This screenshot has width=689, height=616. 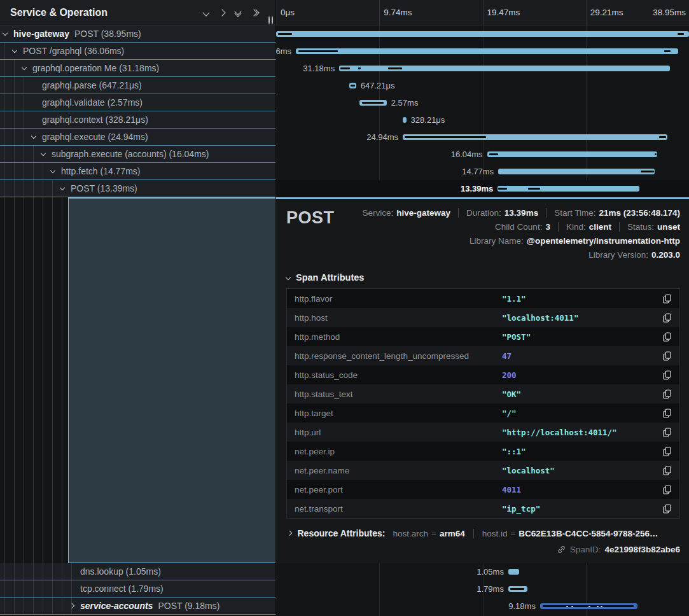 What do you see at coordinates (108, 34) in the screenshot?
I see `operation-name: POST (38.95ms)` at bounding box center [108, 34].